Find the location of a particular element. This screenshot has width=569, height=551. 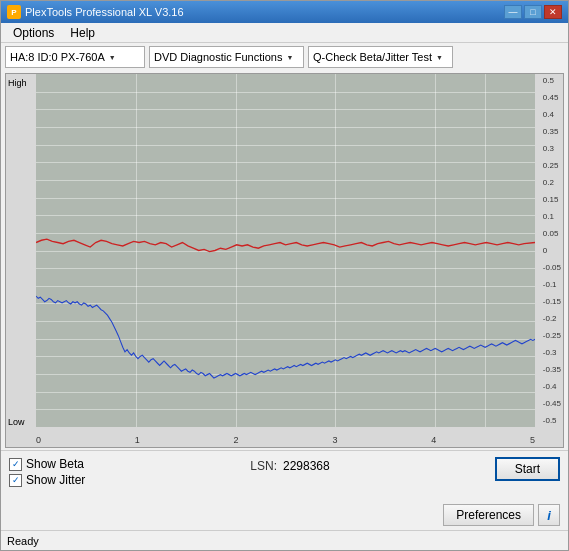

function-dropdown: DVD Diagnostic Functions is located at coordinates (226, 57).